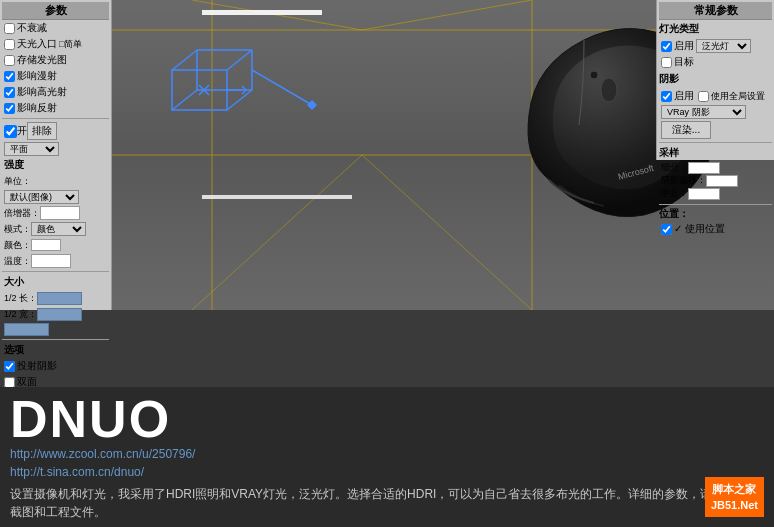  What do you see at coordinates (716, 214) in the screenshot?
I see `modify-title: 位置：` at bounding box center [716, 214].